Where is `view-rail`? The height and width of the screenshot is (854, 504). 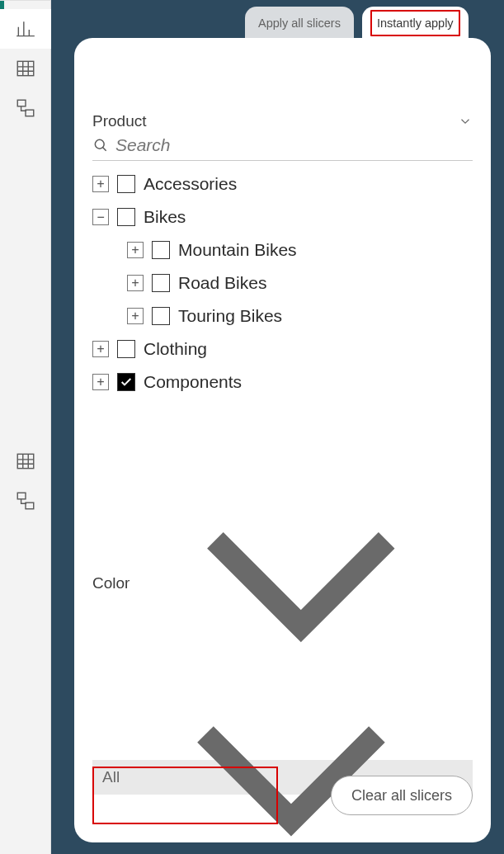
view-rail is located at coordinates (26, 427).